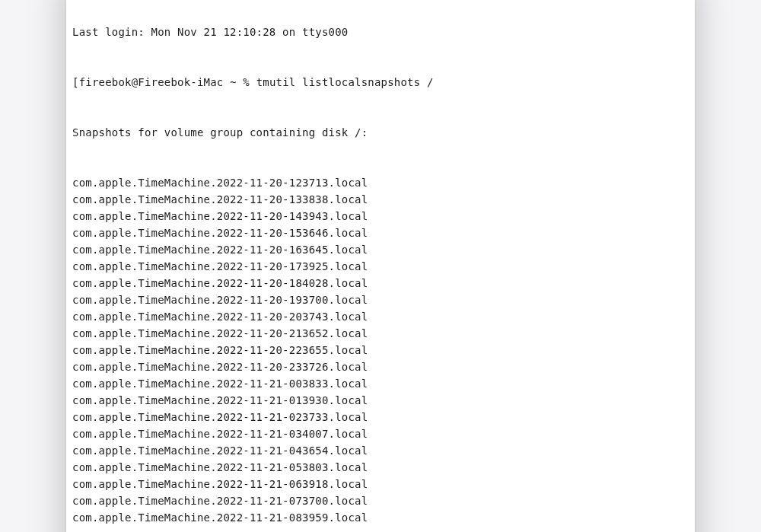 The width and height of the screenshot is (761, 532). What do you see at coordinates (380, 300) in the screenshot?
I see `snapshot-line: com.apple.TimeMachine.2022-11-20-193700.…` at bounding box center [380, 300].